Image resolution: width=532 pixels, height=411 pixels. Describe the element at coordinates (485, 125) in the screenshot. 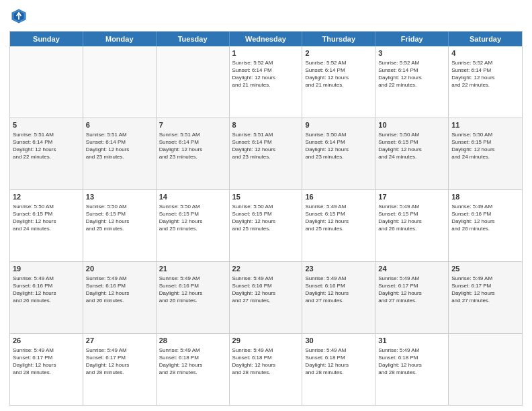

I see `day-number: 11` at that location.